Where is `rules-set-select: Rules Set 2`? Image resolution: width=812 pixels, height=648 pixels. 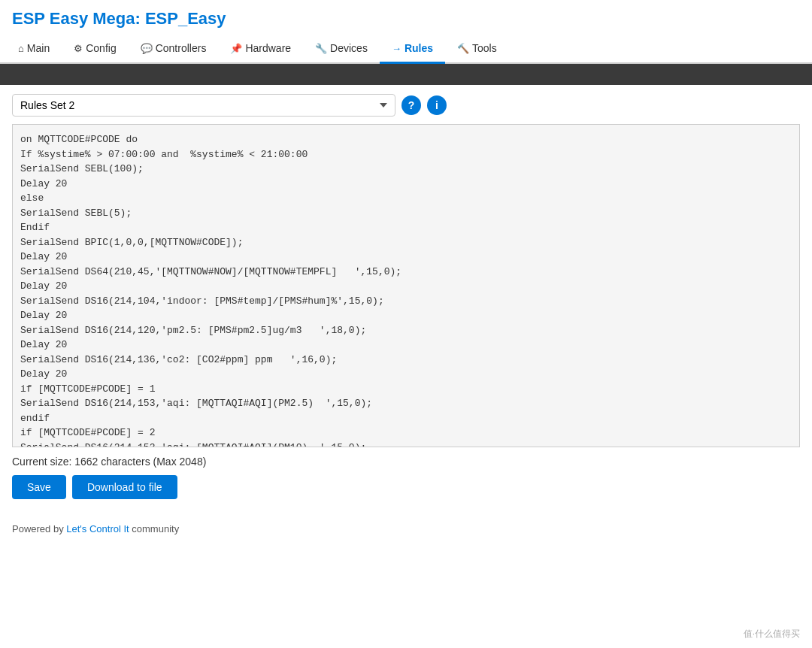 rules-set-select: Rules Set 2 is located at coordinates (204, 105).